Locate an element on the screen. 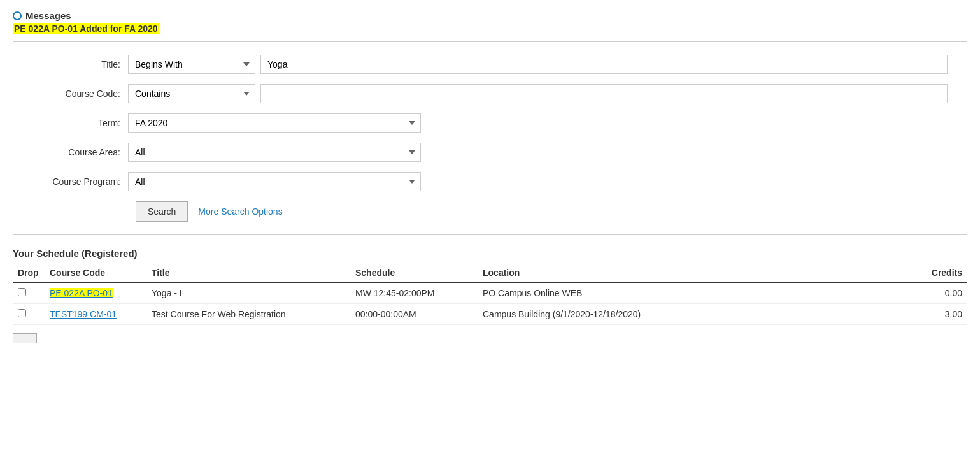  schedule-title: Your Schedule (Registered) is located at coordinates (490, 254).